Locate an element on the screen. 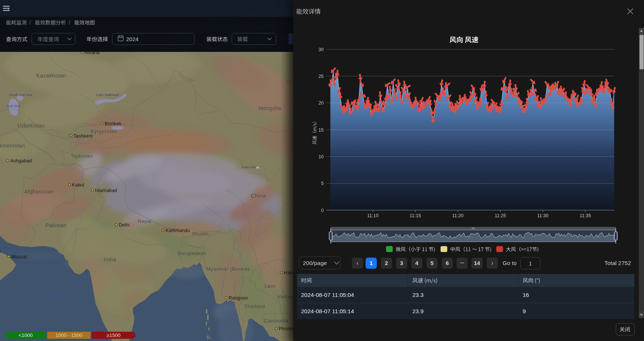 The width and height of the screenshot is (644, 341). svg-text: 11:15 is located at coordinates (415, 216).